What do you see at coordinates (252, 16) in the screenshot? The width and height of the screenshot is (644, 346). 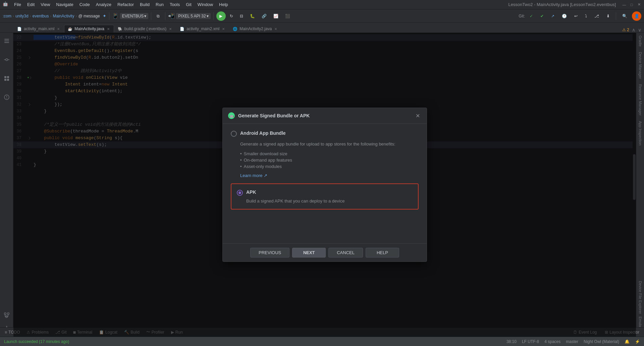 I see `debug-button: 🐛` at bounding box center [252, 16].